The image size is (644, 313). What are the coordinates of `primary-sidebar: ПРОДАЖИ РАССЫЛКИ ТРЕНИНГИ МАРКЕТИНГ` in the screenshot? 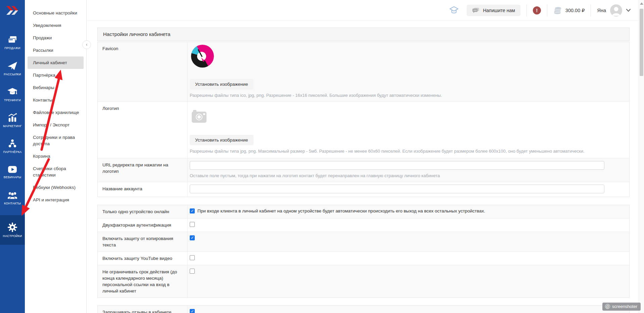 It's located at (12, 157).